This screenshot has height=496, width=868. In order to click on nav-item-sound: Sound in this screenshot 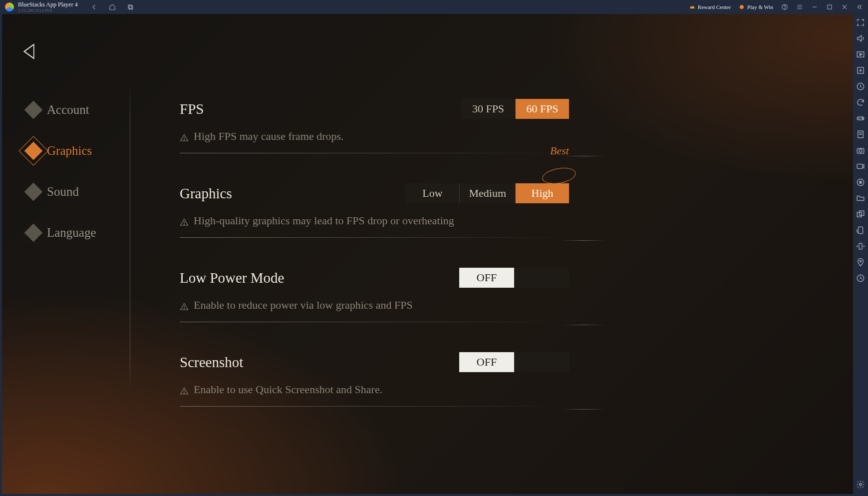, I will do `click(82, 192)`.